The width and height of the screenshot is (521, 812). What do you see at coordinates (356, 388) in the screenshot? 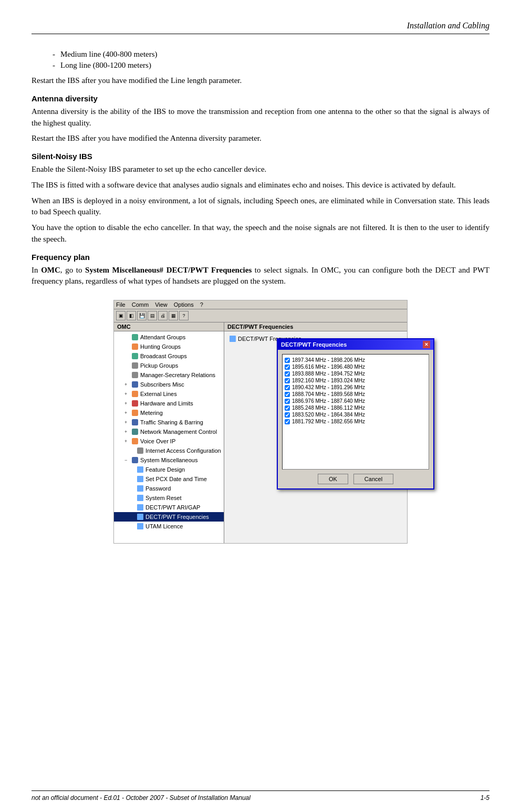
I see `freq-item-5: 1890.432 MHz - 1891.296 MHz` at bounding box center [356, 388].